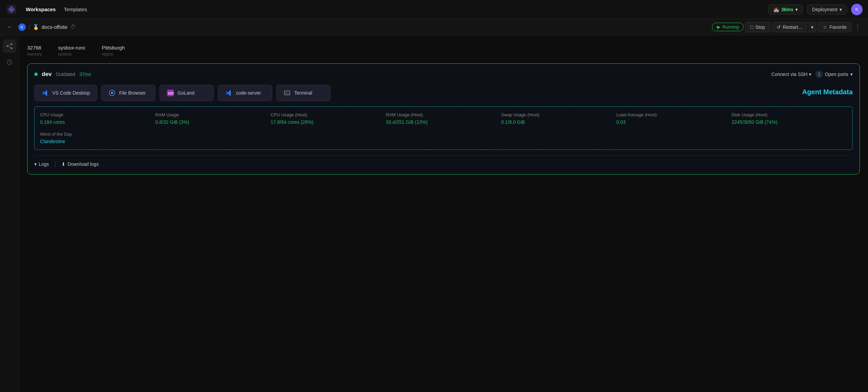  I want to click on restart-dropdown: ▾, so click(812, 27).